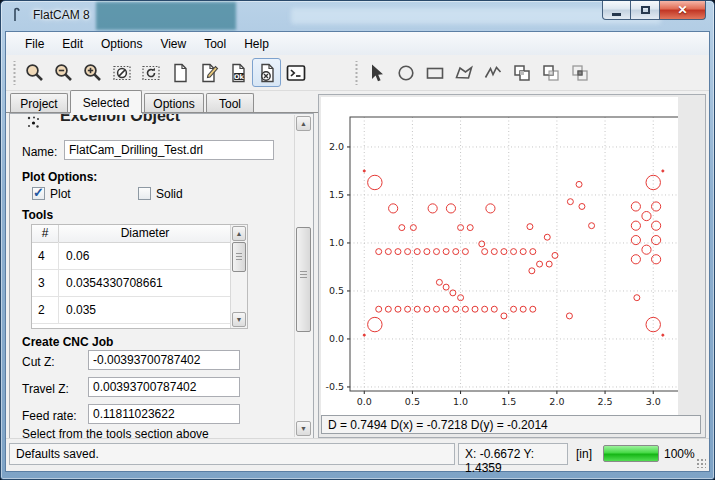 The height and width of the screenshot is (480, 715). What do you see at coordinates (680, 454) in the screenshot?
I see `progress-percent: 100%` at bounding box center [680, 454].